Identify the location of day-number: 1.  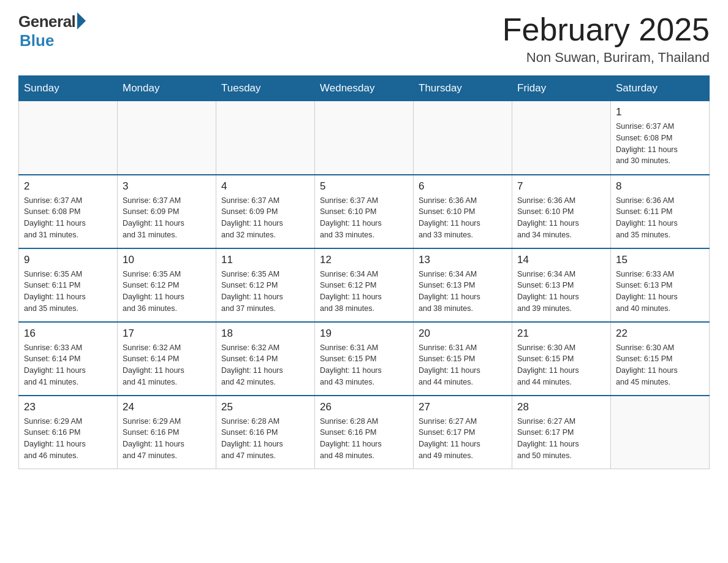
(660, 112).